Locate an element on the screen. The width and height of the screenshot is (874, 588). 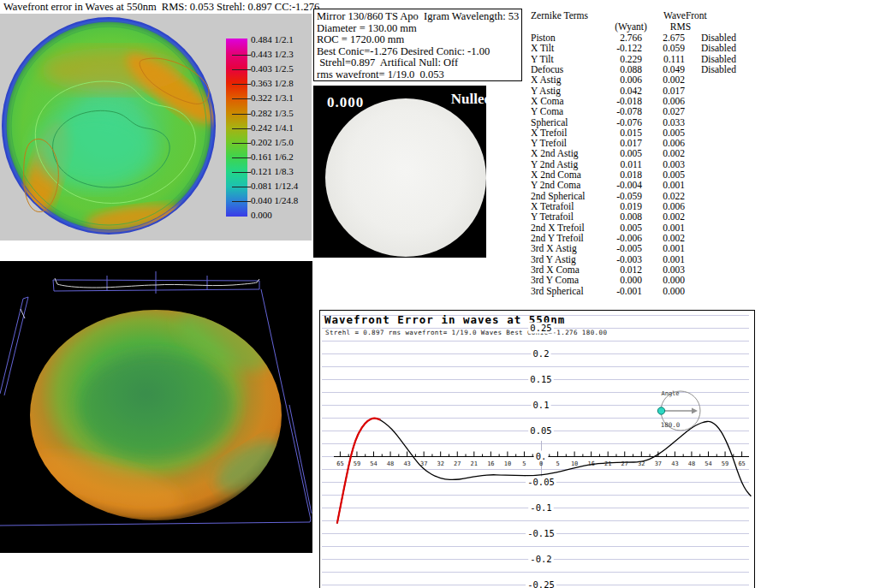
zernike-rms-header: WaveFront is located at coordinates (685, 15).